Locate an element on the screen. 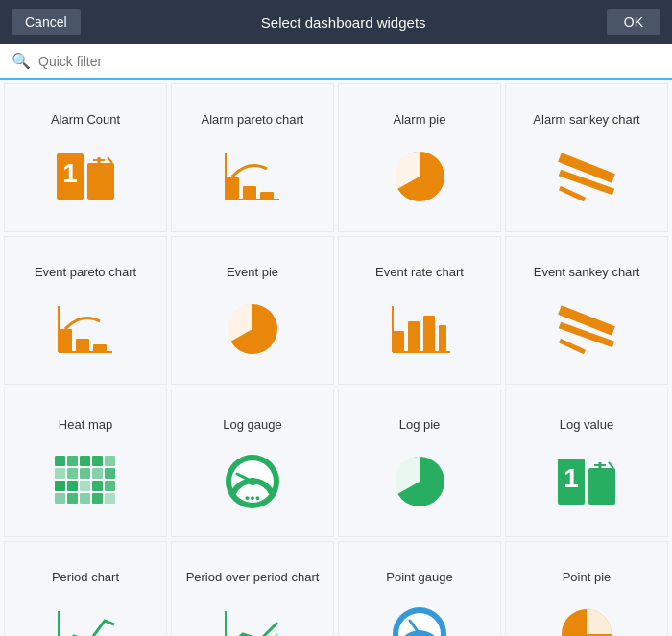  widget-label-event-rate: Event rate chart is located at coordinates (420, 266).